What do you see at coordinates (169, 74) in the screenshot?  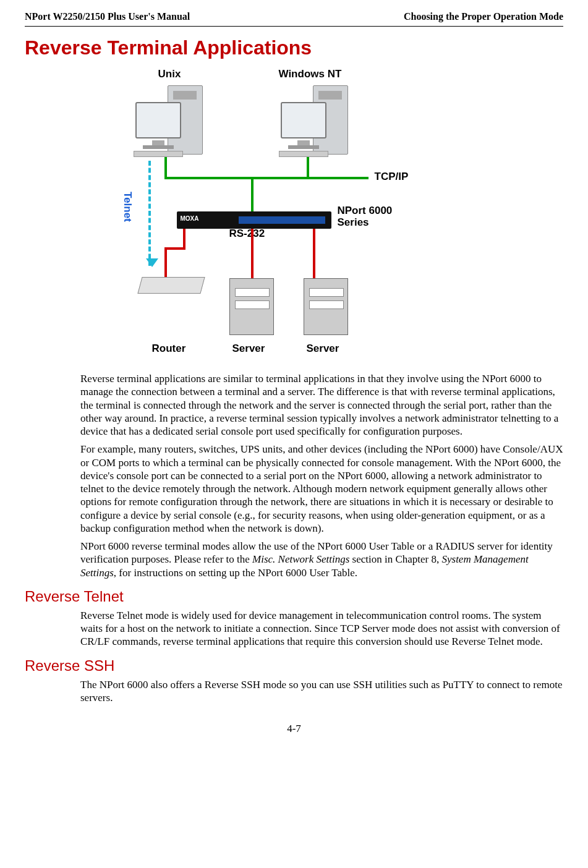 I see `diagram-label-unix: Unix` at bounding box center [169, 74].